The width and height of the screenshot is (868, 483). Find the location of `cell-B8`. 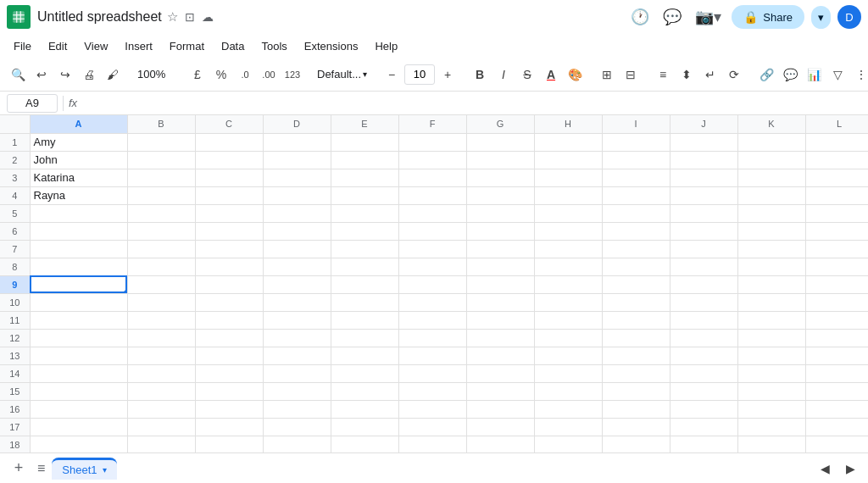

cell-B8 is located at coordinates (161, 266).